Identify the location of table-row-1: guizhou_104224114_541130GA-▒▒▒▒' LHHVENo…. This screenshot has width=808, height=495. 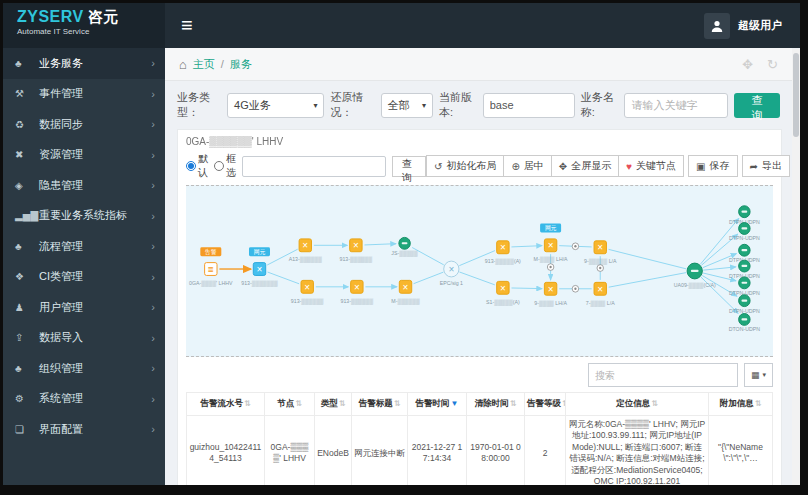
(480, 451).